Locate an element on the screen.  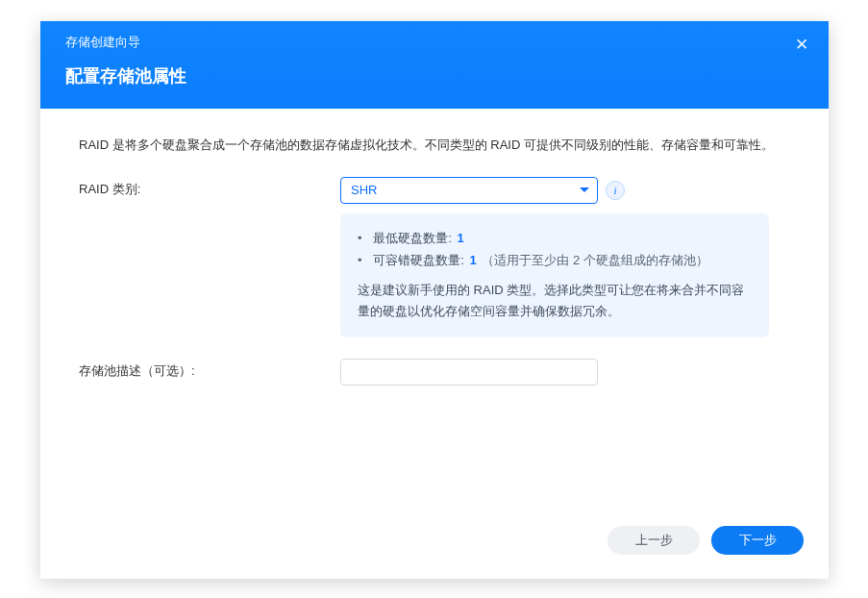
prev-button: 上一步 is located at coordinates (654, 540).